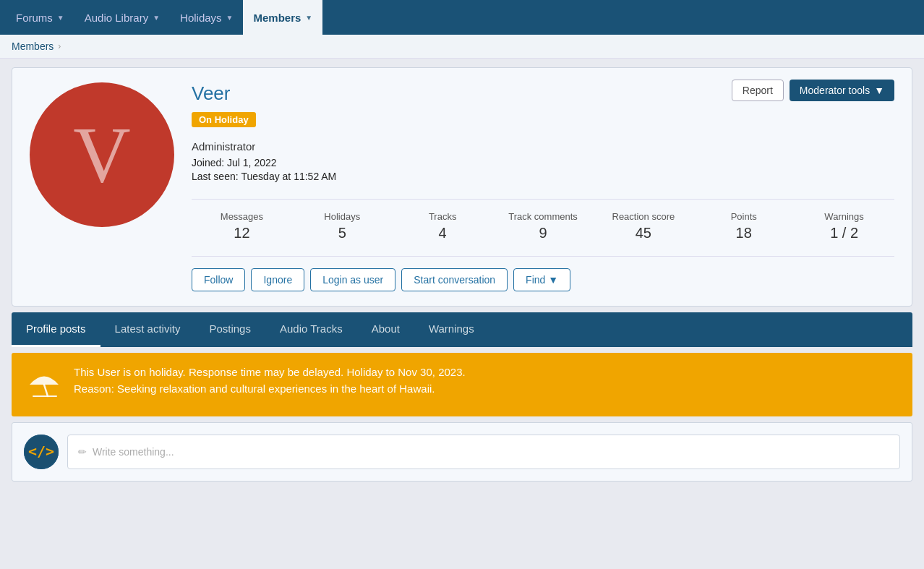 The image size is (924, 569). I want to click on last-seen-date: Tuesday at 11:52 AM, so click(289, 176).